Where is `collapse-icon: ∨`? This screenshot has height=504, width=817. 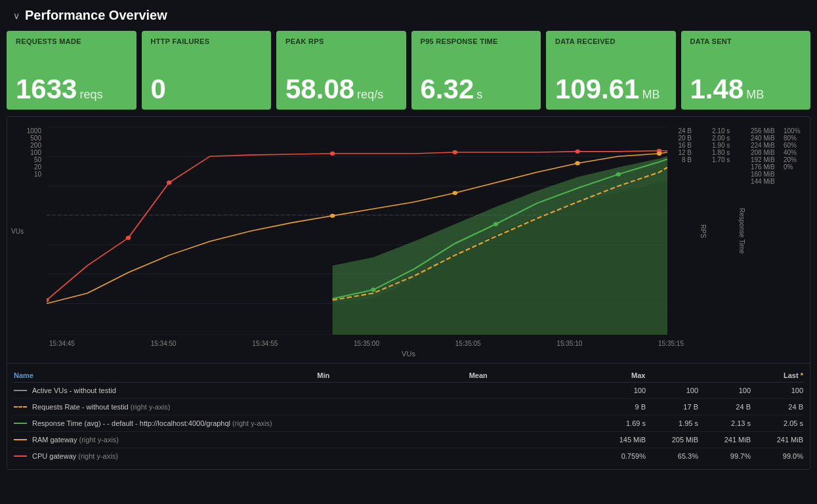 collapse-icon: ∨ is located at coordinates (16, 16).